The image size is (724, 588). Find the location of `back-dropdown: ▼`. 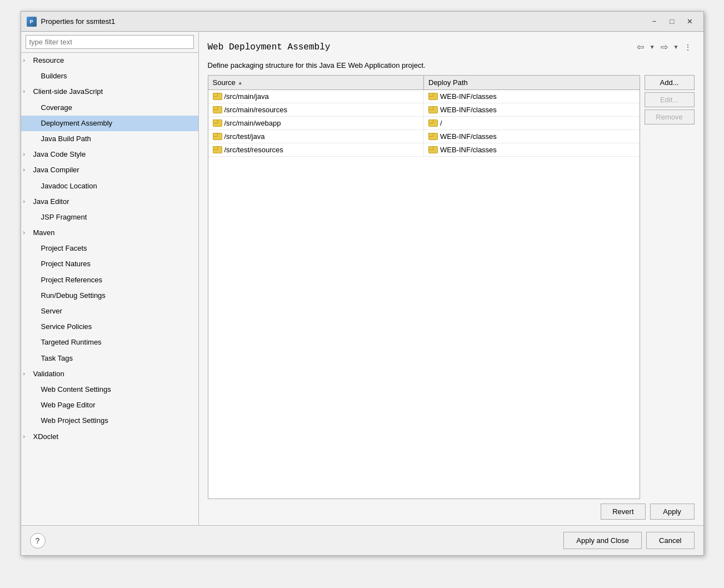

back-dropdown: ▼ is located at coordinates (652, 47).